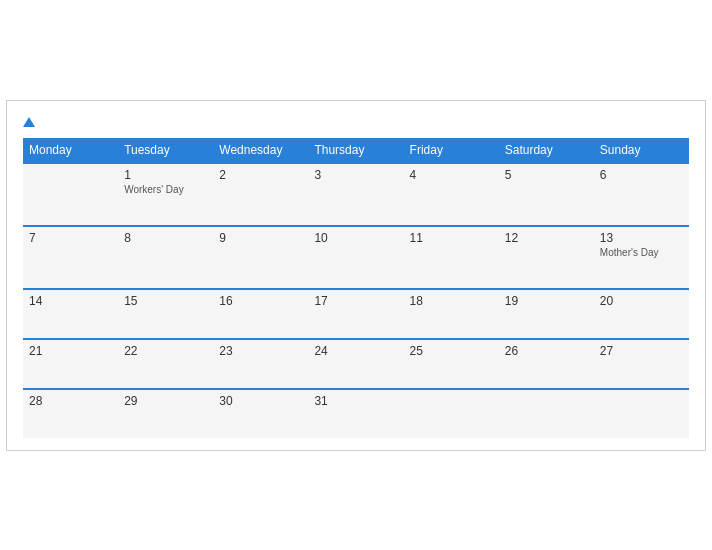 This screenshot has width=712, height=550. Describe the element at coordinates (546, 238) in the screenshot. I see `day-number: 12` at that location.